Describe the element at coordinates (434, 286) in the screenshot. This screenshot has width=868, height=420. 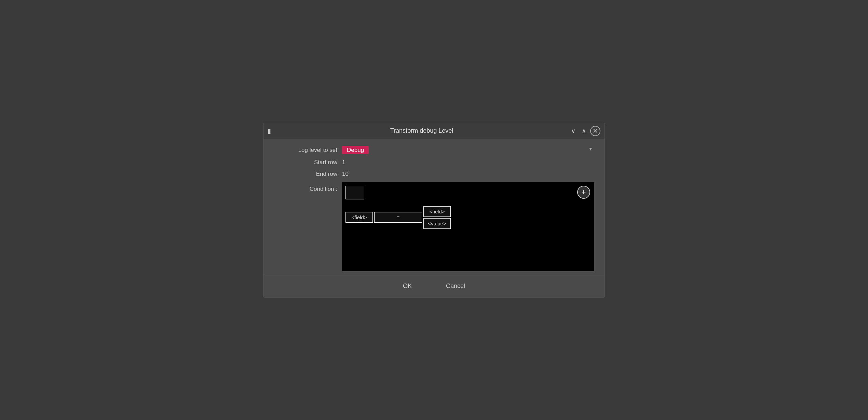
I see `dialog-footer: OK Cancel` at that location.